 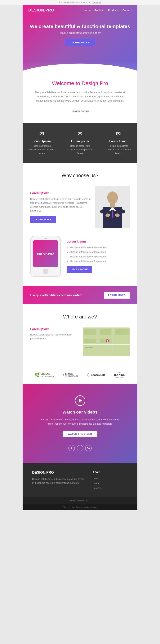 What do you see at coordinates (80, 342) in the screenshot?
I see `where-row: Lorem Ipsum Hacque adfabilitate con fisu…` at bounding box center [80, 342].